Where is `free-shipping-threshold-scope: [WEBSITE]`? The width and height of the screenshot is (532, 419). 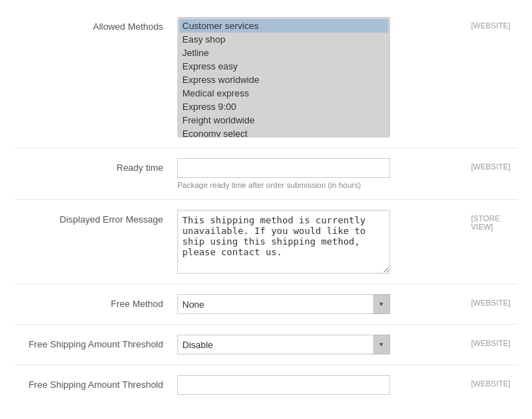
free-shipping-threshold-scope: [WEBSITE] is located at coordinates (489, 341).